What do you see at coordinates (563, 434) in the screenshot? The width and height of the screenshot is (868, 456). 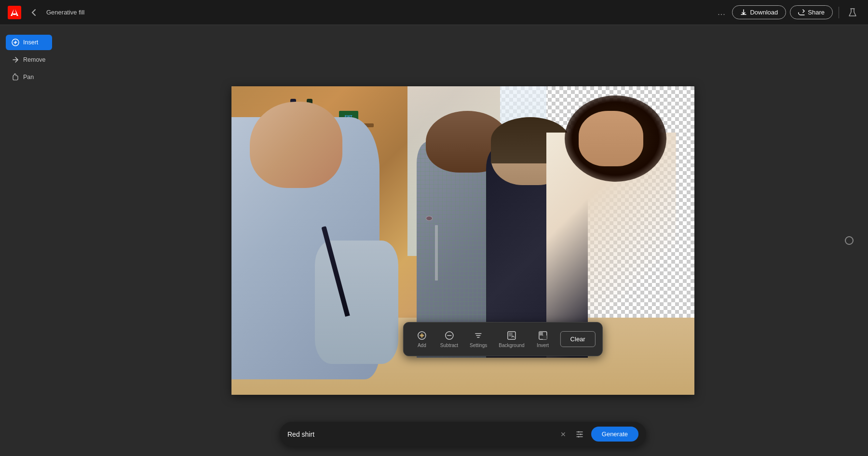 I see `prompt-clear-button: ✕` at bounding box center [563, 434].